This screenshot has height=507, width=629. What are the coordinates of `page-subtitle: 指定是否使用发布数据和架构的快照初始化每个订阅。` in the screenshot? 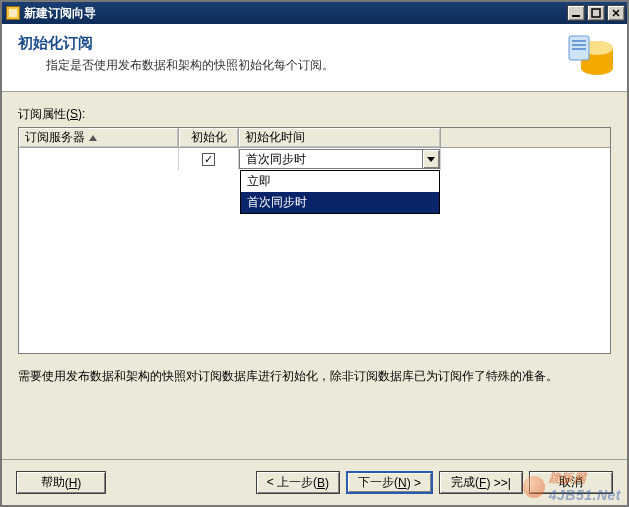 It's located at (330, 66).